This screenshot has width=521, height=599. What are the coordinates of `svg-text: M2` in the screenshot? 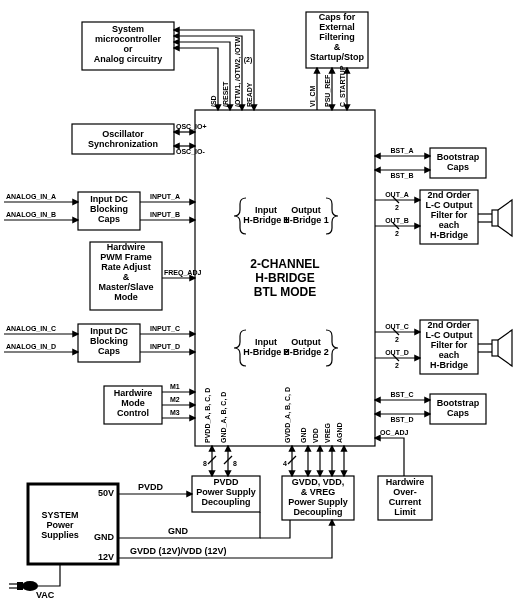 It's located at (175, 400).